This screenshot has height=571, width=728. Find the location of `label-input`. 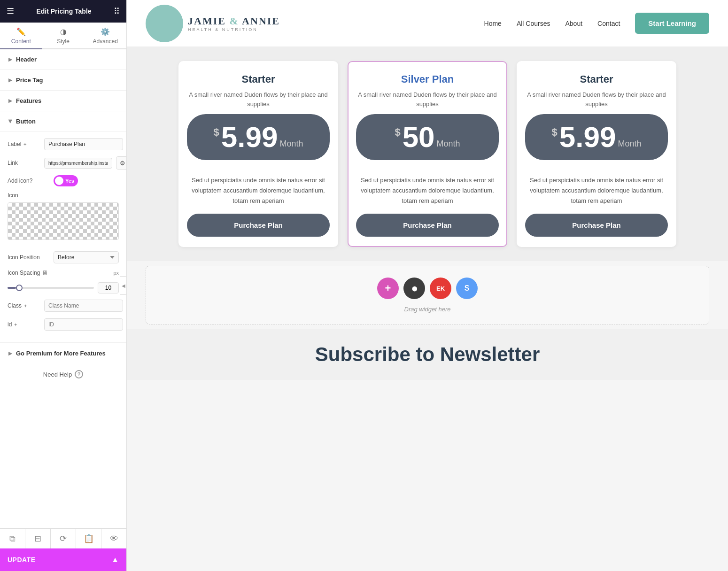

label-input is located at coordinates (84, 144).